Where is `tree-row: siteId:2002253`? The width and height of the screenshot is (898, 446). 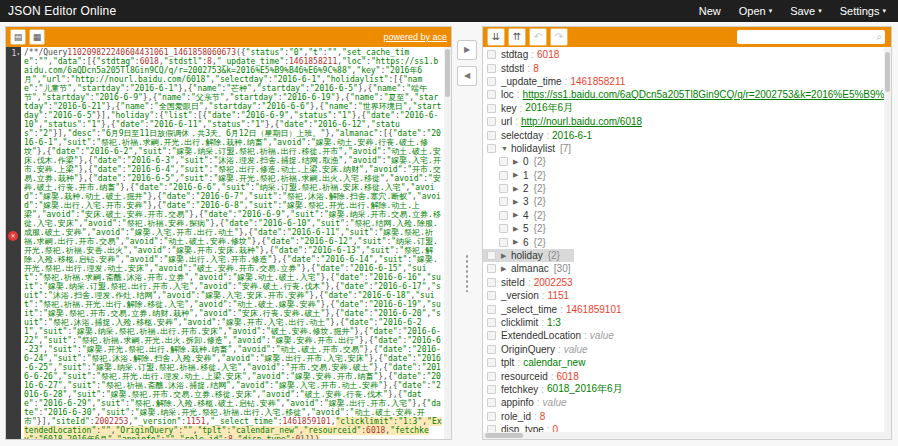 tree-row: siteId:2002253 is located at coordinates (684, 282).